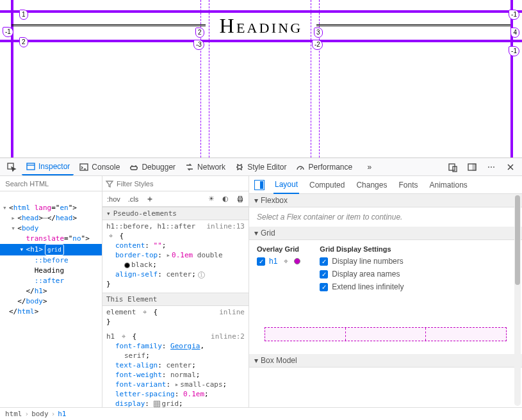  What do you see at coordinates (386, 233) in the screenshot?
I see `grid-section-header: ▾Grid` at bounding box center [386, 233].